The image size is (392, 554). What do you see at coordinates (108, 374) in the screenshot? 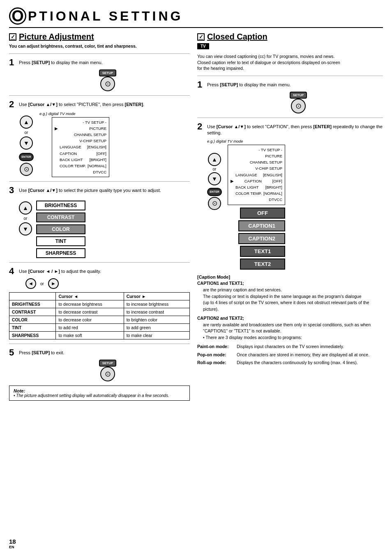
I see `setup-icon-5: ⊙` at bounding box center [108, 374].